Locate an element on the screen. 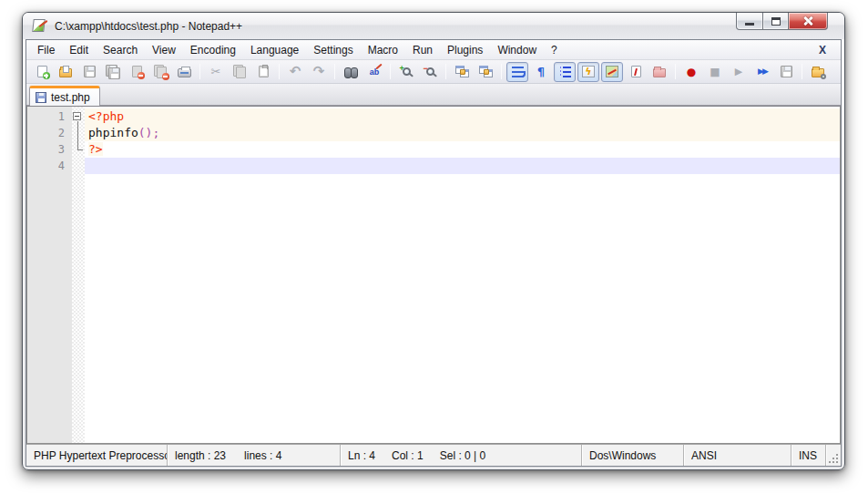  tab-label: test.php is located at coordinates (71, 98).